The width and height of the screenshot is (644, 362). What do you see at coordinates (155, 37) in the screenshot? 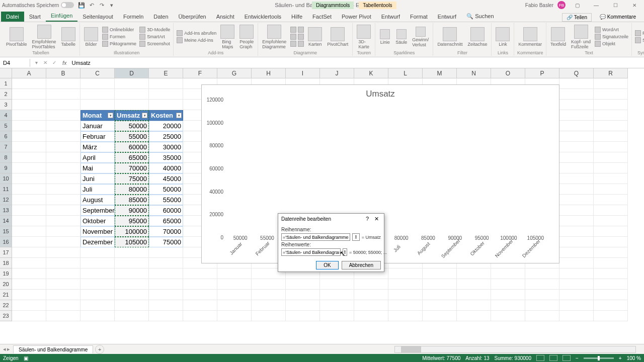
I see `smartart-button: SmartArt` at bounding box center [155, 37].